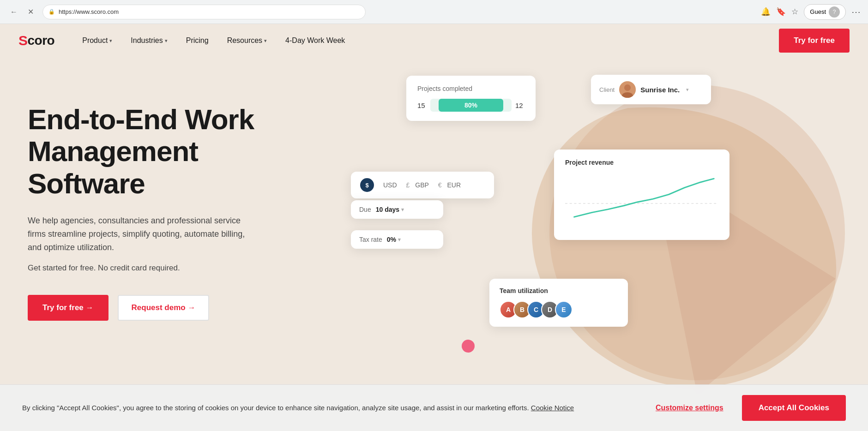 The image size is (868, 431). I want to click on progress-bar-fill: 80%, so click(471, 105).